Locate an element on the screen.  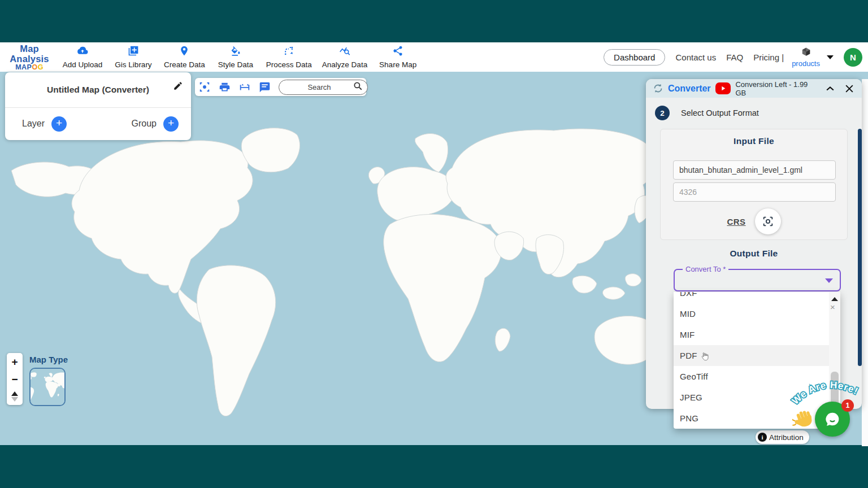
step-number-badge: 2 is located at coordinates (662, 113).